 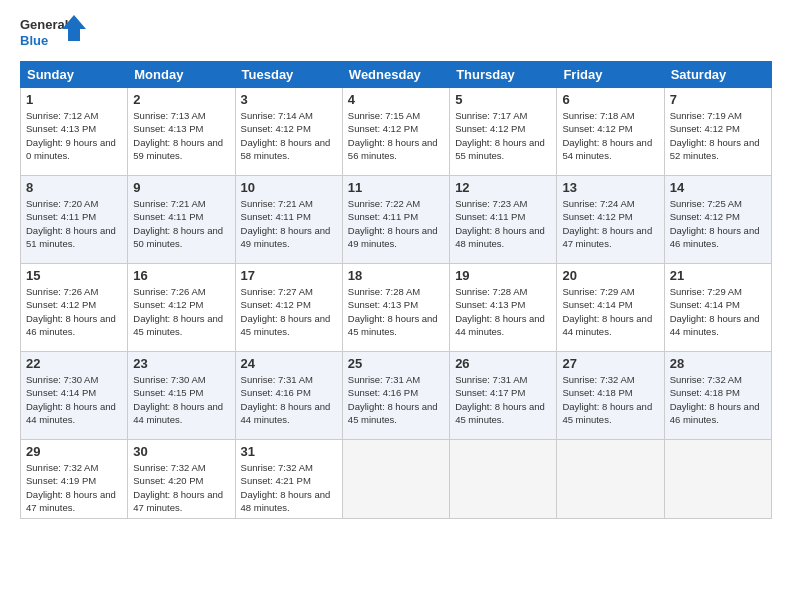 I want to click on svg-text: Blue, so click(x=34, y=40).